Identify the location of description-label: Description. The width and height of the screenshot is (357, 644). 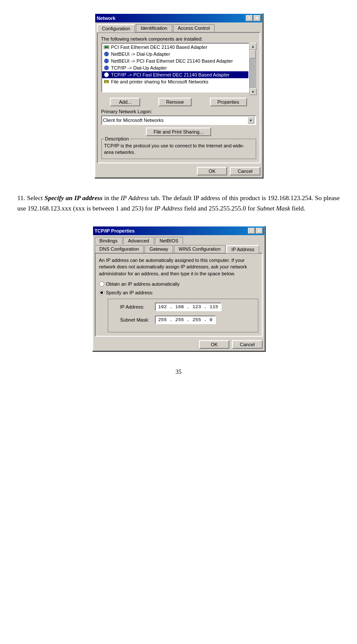
(117, 139).